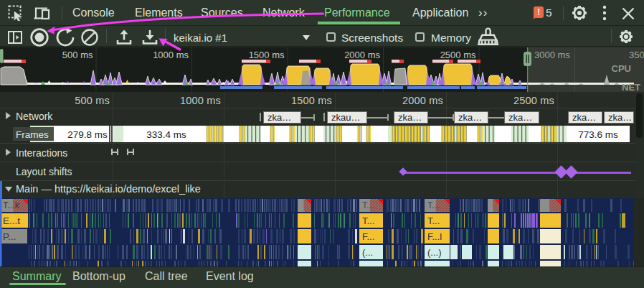 The width and height of the screenshot is (644, 288). Describe the element at coordinates (631, 87) in the screenshot. I see `svg-text: NET` at that location.